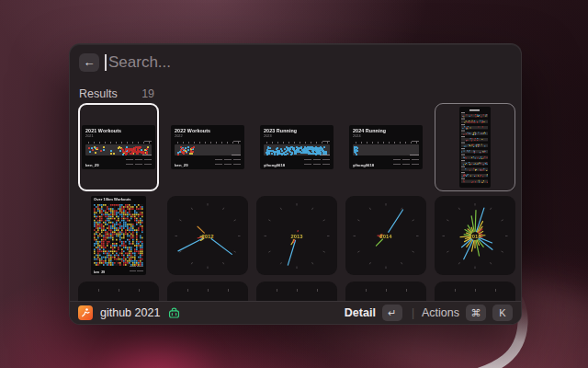 The height and width of the screenshot is (368, 588). I want to click on extension-icon, so click(85, 313).